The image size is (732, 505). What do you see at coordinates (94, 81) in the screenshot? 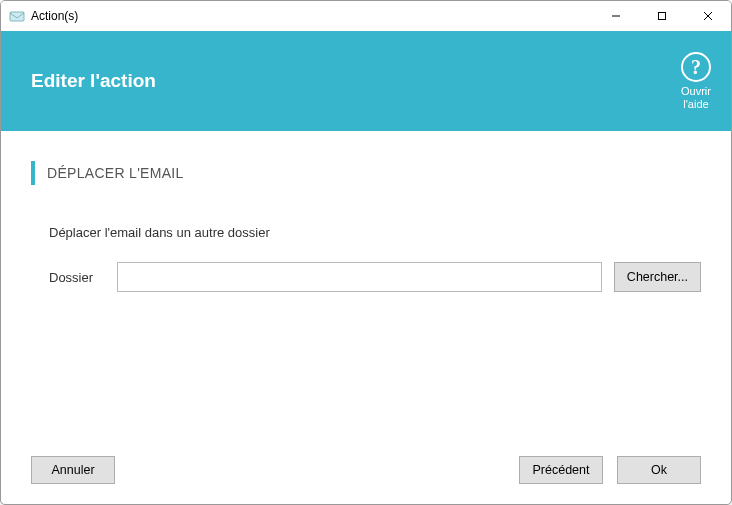
I see `page-title: Editer l'action` at bounding box center [94, 81].